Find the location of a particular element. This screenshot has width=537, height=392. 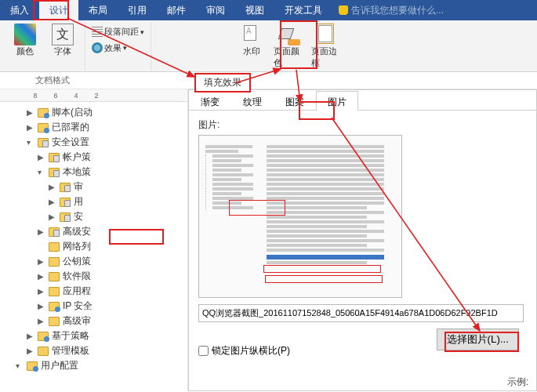

tree-node: ▶公钥策 is located at coordinates (102, 262).